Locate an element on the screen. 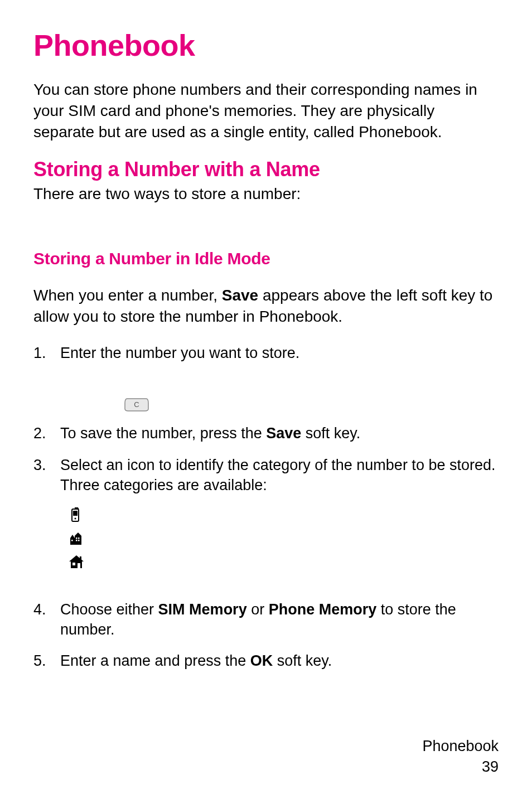  step-number: 1. is located at coordinates (40, 353).